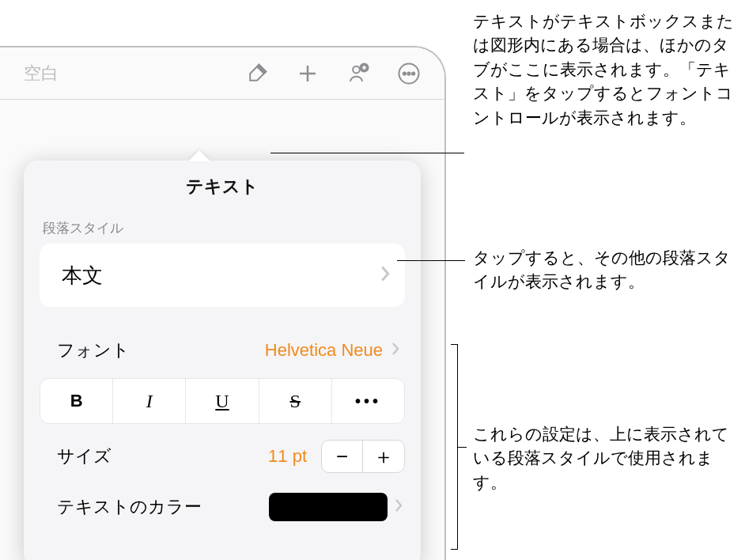  Describe the element at coordinates (199, 156) in the screenshot. I see `popover-arrow` at that location.